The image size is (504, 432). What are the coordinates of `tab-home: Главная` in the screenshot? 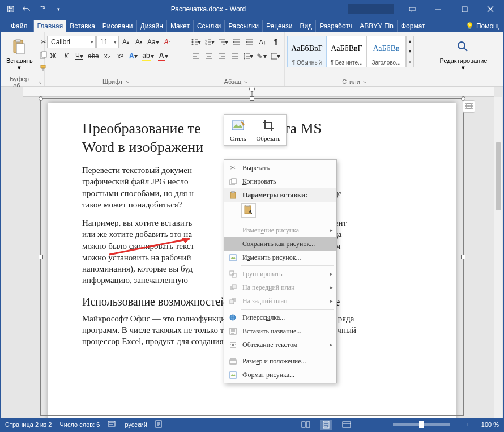 It's located at (50, 26).